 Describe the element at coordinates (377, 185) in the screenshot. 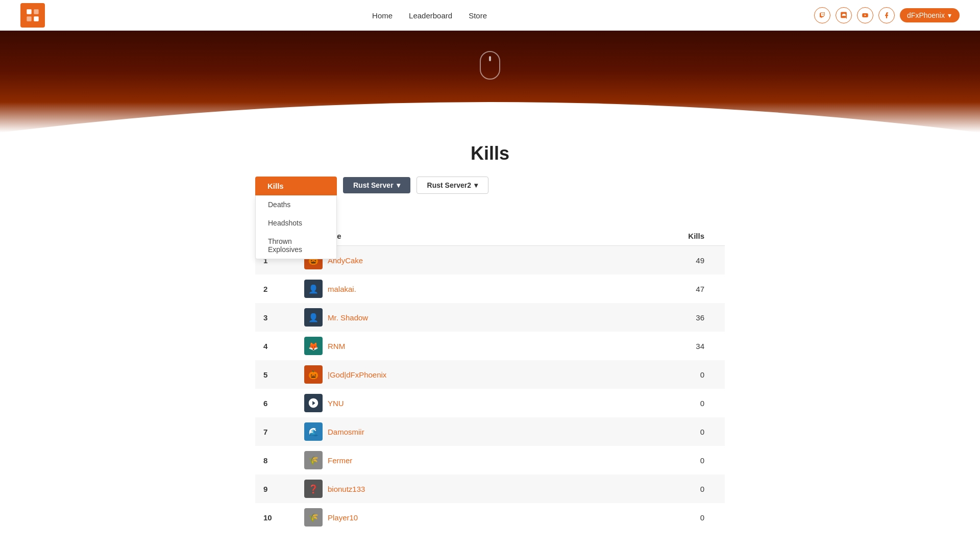

I see `server1-button: Rust Server ▾` at that location.